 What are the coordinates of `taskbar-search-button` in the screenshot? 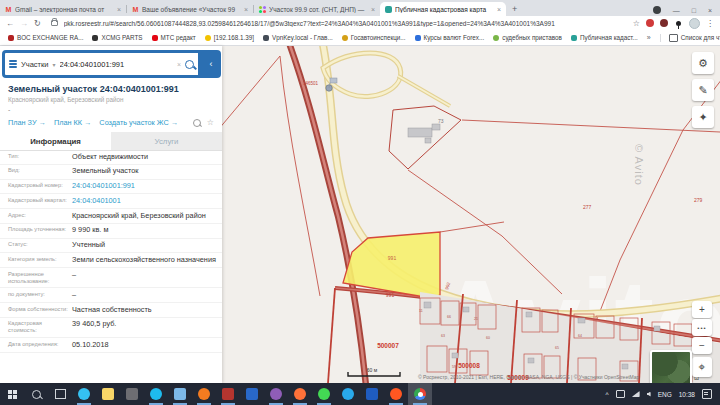 It's located at (36, 394).